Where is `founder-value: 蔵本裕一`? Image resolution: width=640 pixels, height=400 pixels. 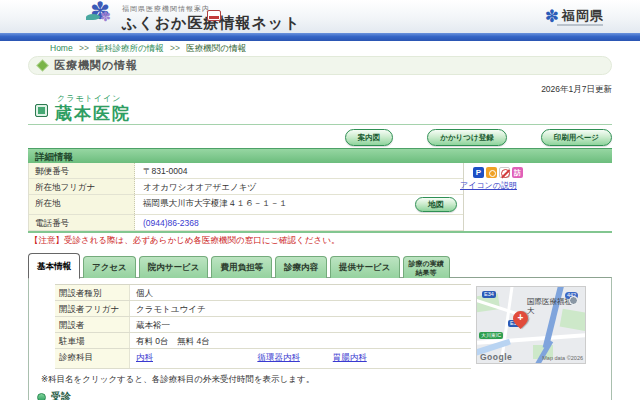
founder-value: 蔵本裕一 is located at coordinates (300, 324).